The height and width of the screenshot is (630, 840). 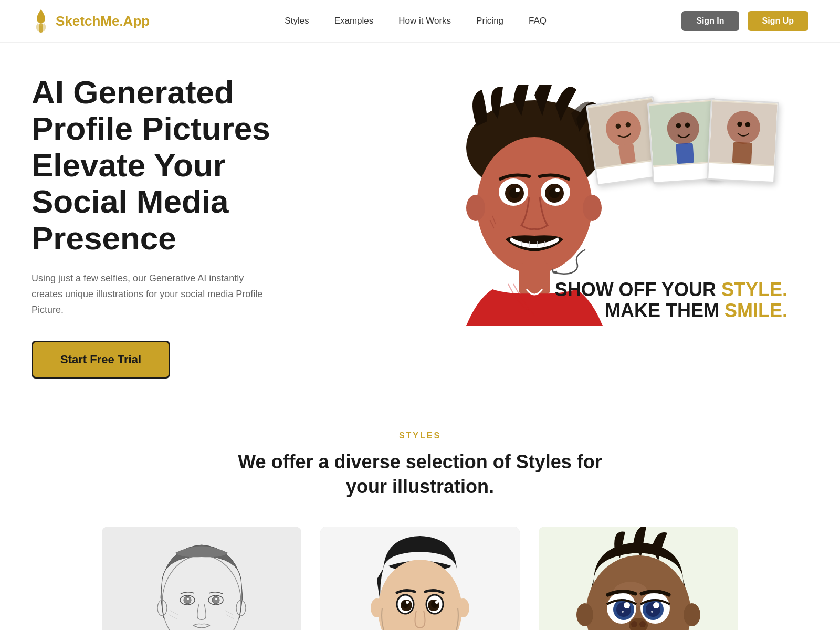 I want to click on nav-examples: Examples, so click(x=354, y=21).